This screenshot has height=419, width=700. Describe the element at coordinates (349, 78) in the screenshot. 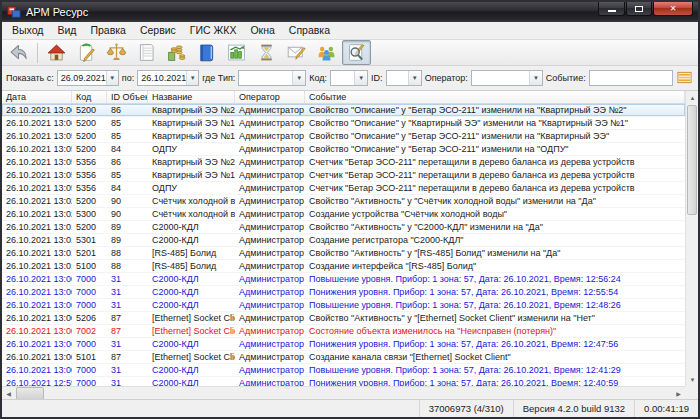

I see `code-combo: ▼` at that location.